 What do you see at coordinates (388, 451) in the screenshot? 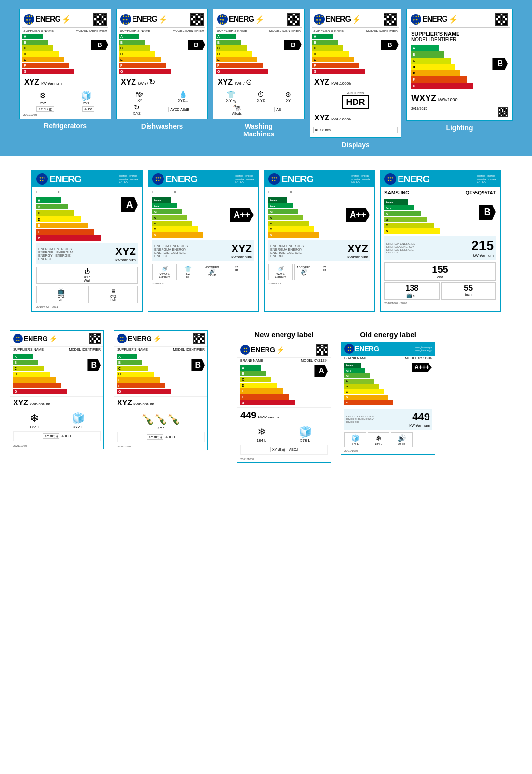
I see `old-comp-reg-bottom: 2021/1060` at bounding box center [388, 451].